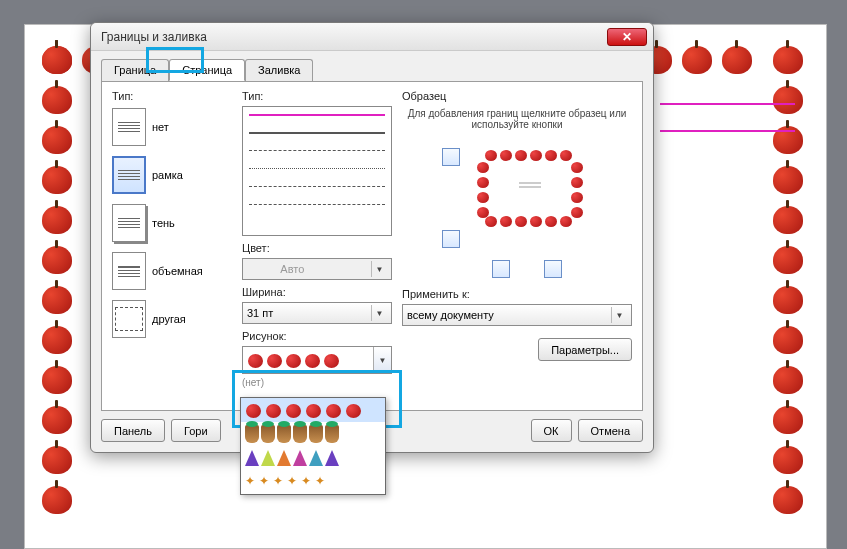 This screenshot has height=549, width=847. Describe the element at coordinates (451, 157) in the screenshot. I see `preview-top-button` at that location.